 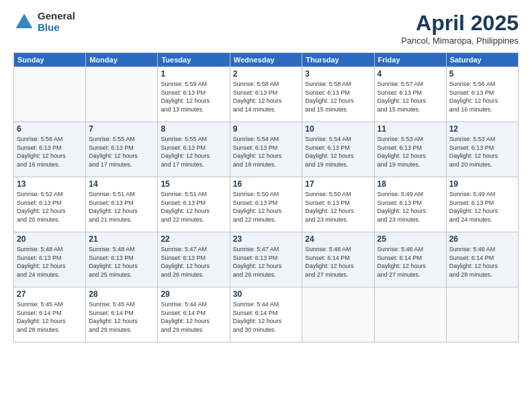 What do you see at coordinates (193, 207) in the screenshot?
I see `day-info: Sunrise: 5:51 AM Sunset: 6:13 PM Dayligh…` at bounding box center [193, 207].